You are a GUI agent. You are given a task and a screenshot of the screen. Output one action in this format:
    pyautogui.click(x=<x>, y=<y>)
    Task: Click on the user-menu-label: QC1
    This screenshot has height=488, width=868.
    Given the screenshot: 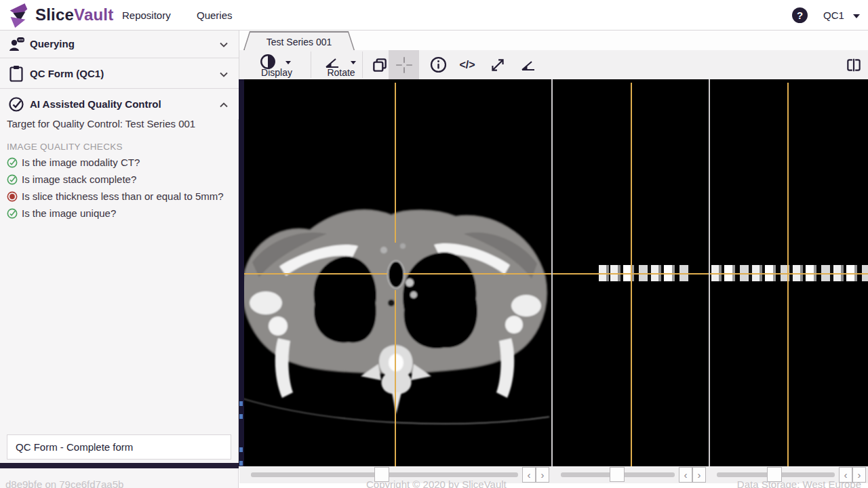 What is the action you would take?
    pyautogui.click(x=834, y=15)
    